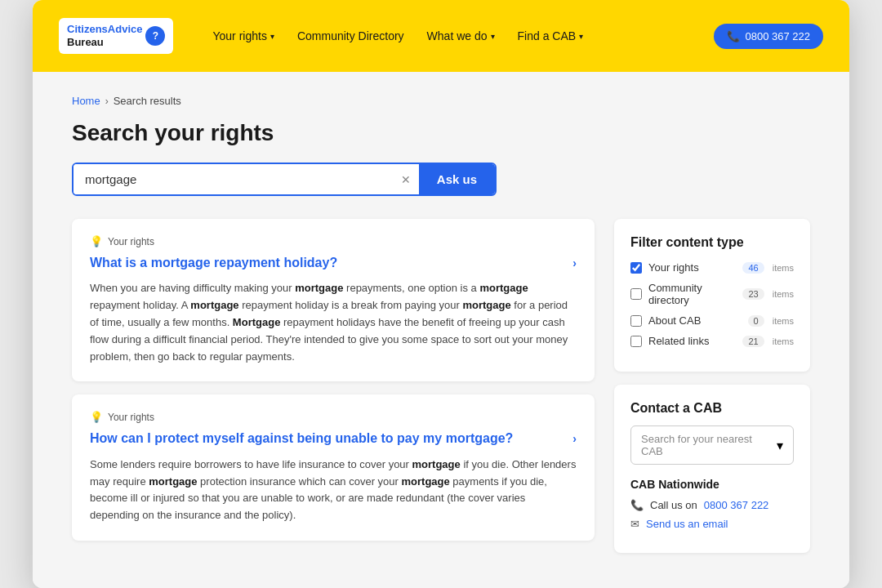 This screenshot has width=882, height=588. What do you see at coordinates (712, 243) in the screenshot?
I see `filter-title: Filter content type` at bounding box center [712, 243].